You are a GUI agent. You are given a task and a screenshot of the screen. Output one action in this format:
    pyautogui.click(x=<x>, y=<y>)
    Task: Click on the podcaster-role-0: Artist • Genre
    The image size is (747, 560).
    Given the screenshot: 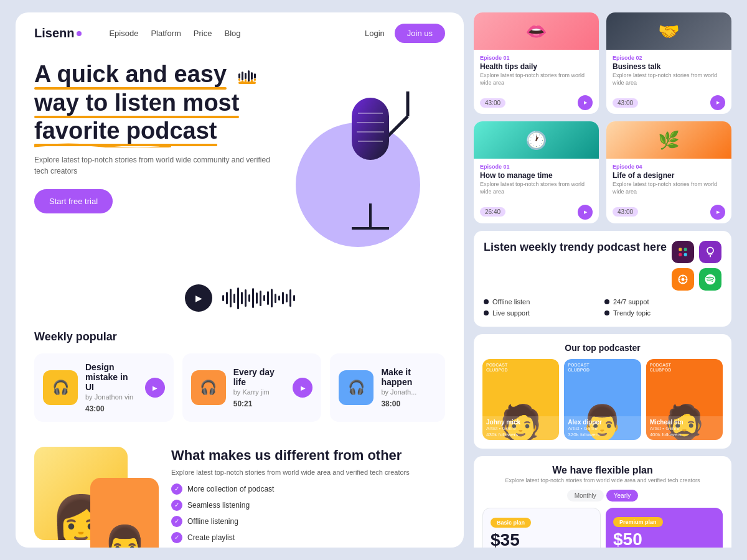 What is the action you would take?
    pyautogui.click(x=520, y=428)
    